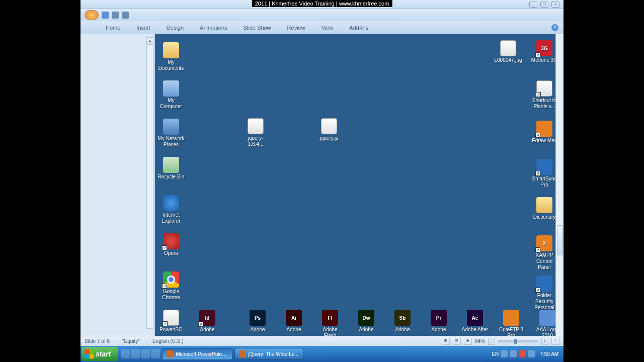 The image size is (644, 362). What do you see at coordinates (118, 185) in the screenshot?
I see `slide-thumbnail-pane: ▲` at bounding box center [118, 185].